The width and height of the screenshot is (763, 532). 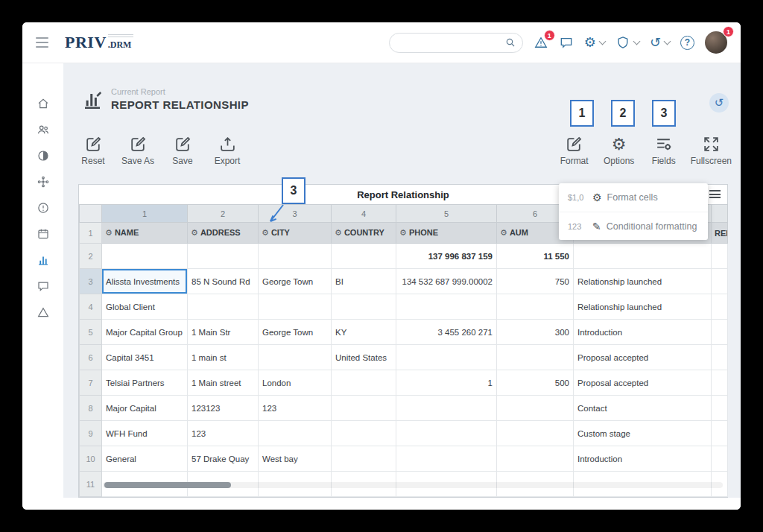 What do you see at coordinates (145, 434) in the screenshot?
I see `grid-cell: WFH Fund` at bounding box center [145, 434].